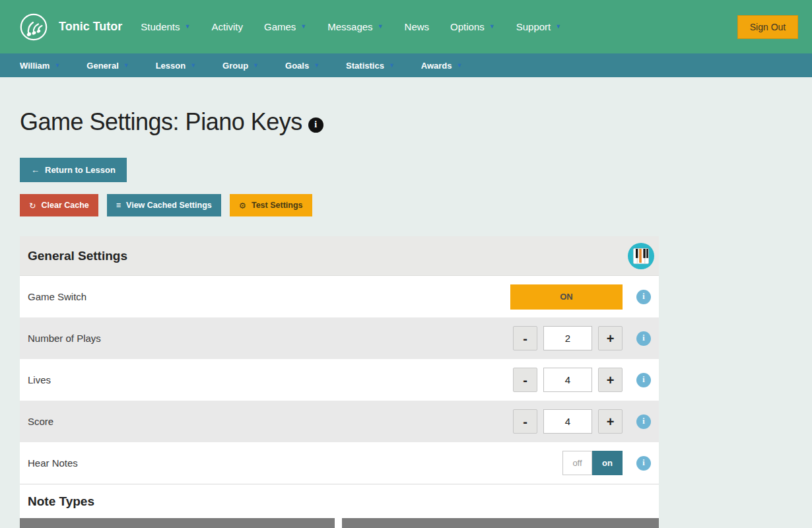 This screenshot has width=812, height=528. What do you see at coordinates (59, 205) in the screenshot?
I see `clear-cache-button: ↻ Clear Cache` at bounding box center [59, 205].